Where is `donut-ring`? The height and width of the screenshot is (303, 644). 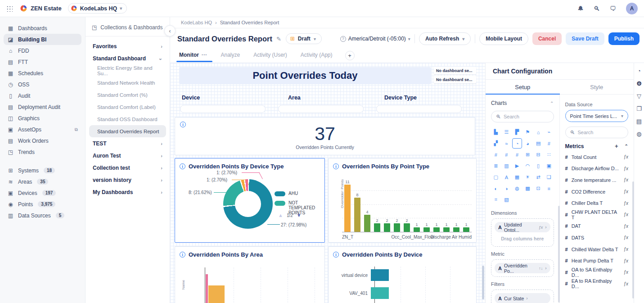 donut-ring is located at coordinates (248, 204).